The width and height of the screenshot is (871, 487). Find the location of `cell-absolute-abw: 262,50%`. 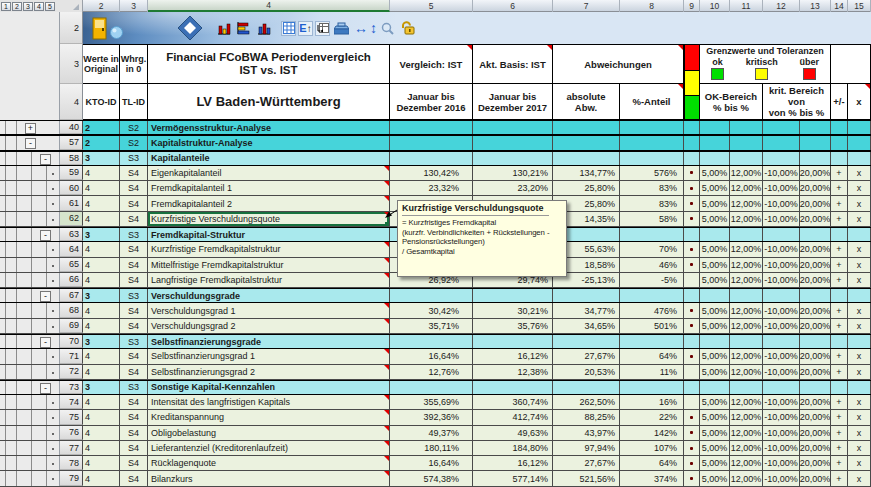

cell-absolute-abw: 262,50% is located at coordinates (586, 402).